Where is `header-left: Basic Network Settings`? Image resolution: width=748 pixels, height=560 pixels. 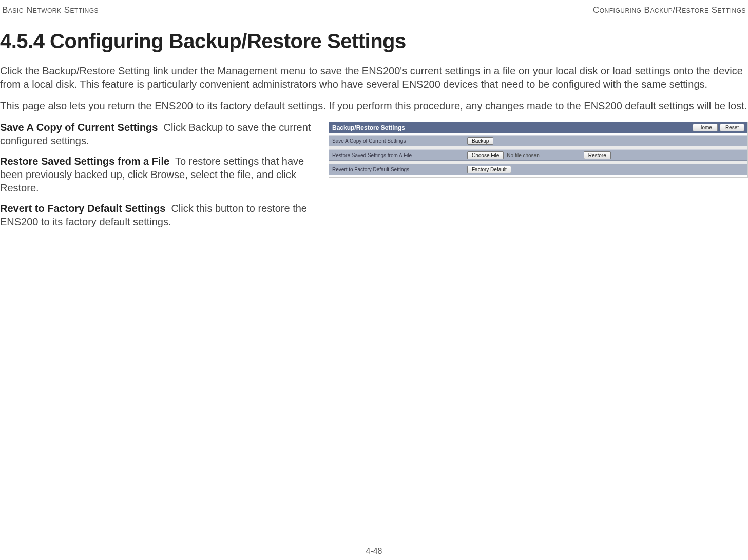
header-left: Basic Network Settings is located at coordinates (50, 10).